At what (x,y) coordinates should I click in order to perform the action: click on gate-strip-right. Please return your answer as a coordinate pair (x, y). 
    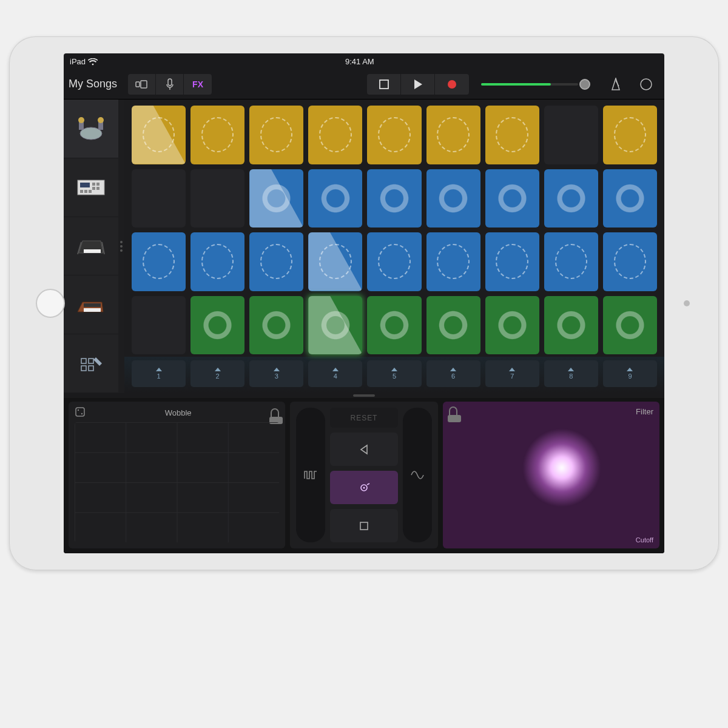
    Looking at the image, I should click on (417, 475).